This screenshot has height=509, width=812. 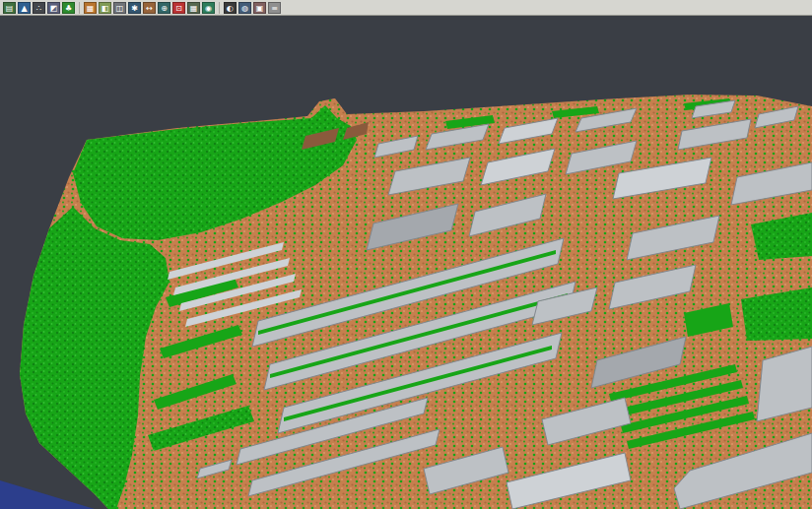 What do you see at coordinates (164, 8) in the screenshot?
I see `zoom-extents-icon: ⊕` at bounding box center [164, 8].